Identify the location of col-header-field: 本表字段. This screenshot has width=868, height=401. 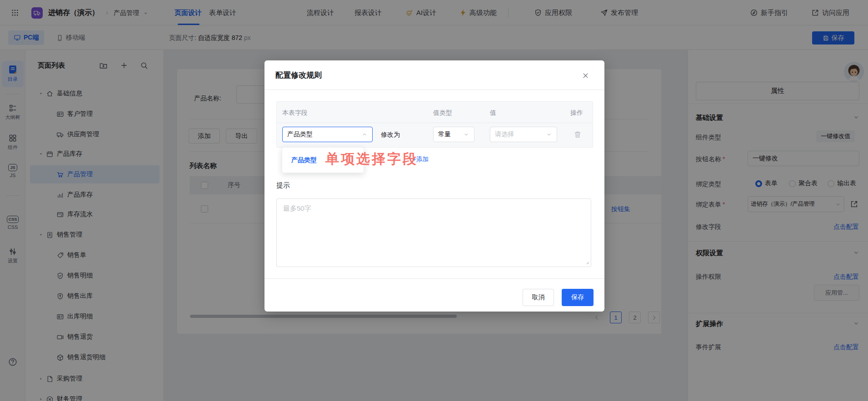
(295, 113).